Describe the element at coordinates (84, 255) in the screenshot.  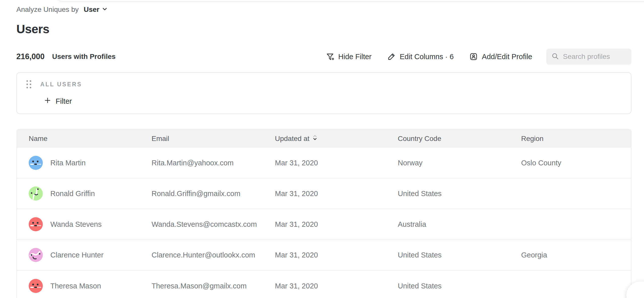
I see `cell-name: Clarence Hunter` at that location.